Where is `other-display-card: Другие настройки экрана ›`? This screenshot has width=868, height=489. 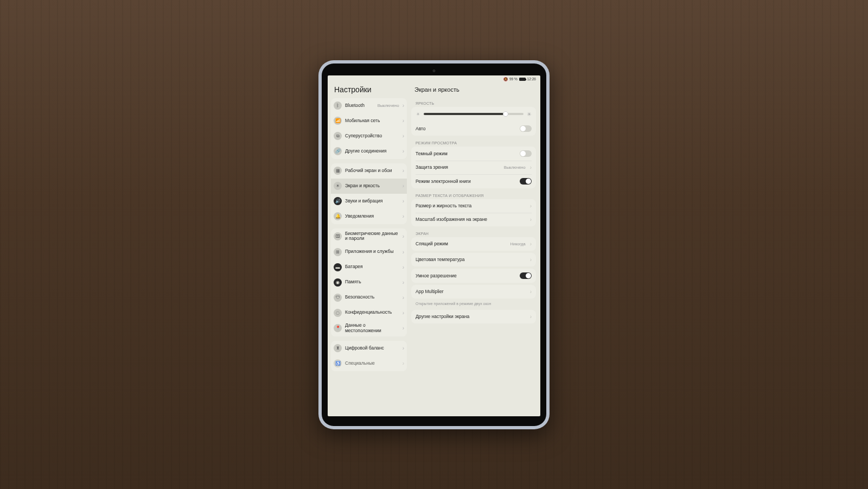 other-display-card: Другие настройки экрана › is located at coordinates (474, 317).